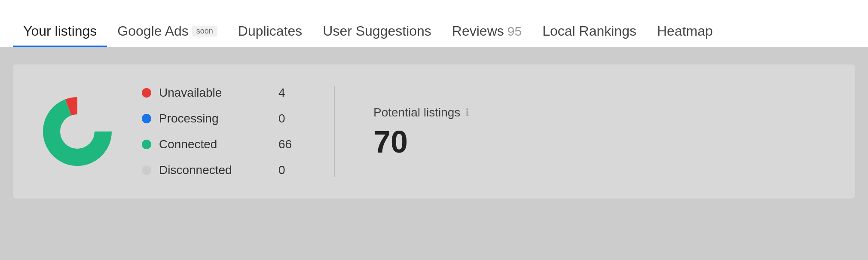  What do you see at coordinates (77, 132) in the screenshot?
I see `donut-svg` at bounding box center [77, 132].